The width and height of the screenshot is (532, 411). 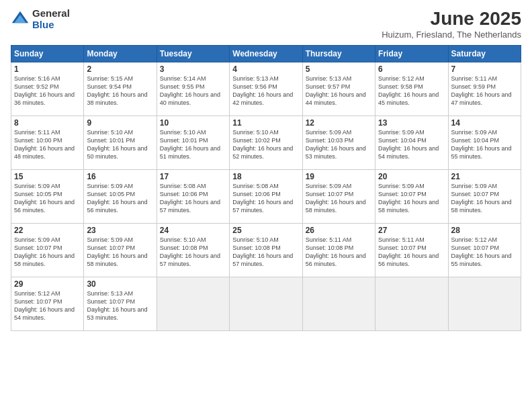 I want to click on day-number: 7, so click(x=485, y=69).